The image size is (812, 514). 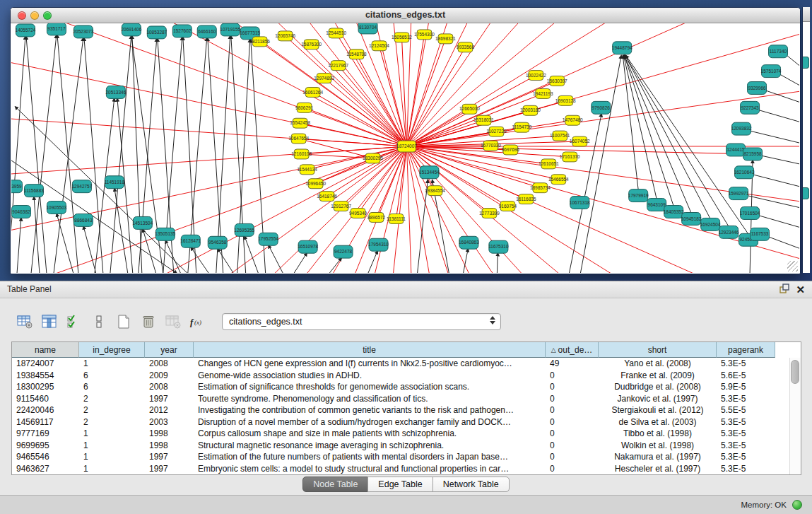 What do you see at coordinates (370, 445) in the screenshot?
I see `table-cell: Structural magnetic resonance image aver…` at bounding box center [370, 445].